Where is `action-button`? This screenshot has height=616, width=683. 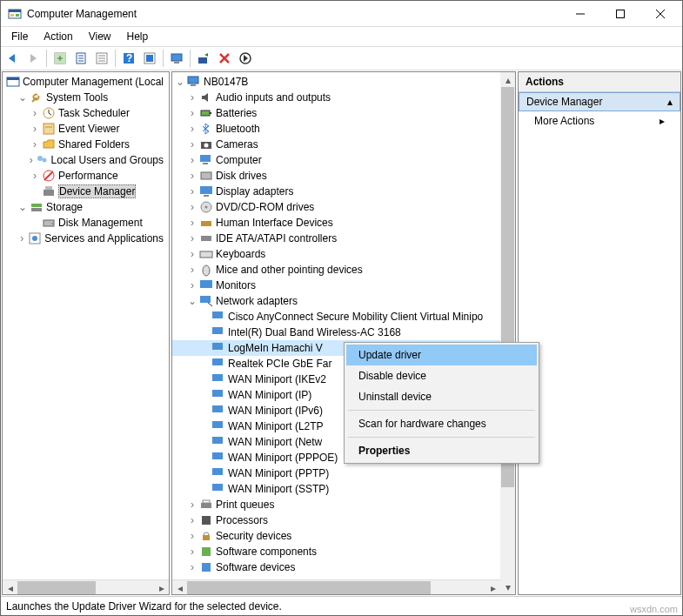 action-button is located at coordinates (150, 58).